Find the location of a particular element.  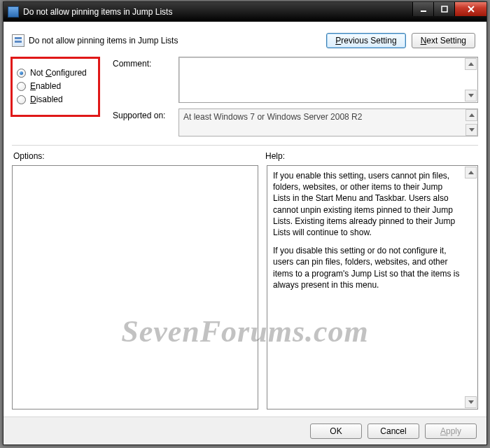

setting-icon is located at coordinates (18, 41).